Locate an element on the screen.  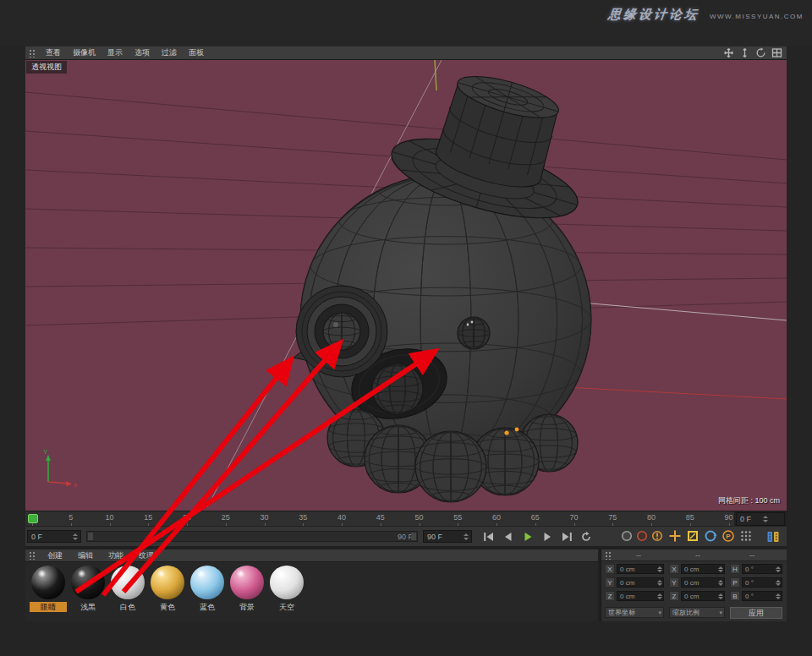
material-item-0: 眼睛 is located at coordinates (48, 588).